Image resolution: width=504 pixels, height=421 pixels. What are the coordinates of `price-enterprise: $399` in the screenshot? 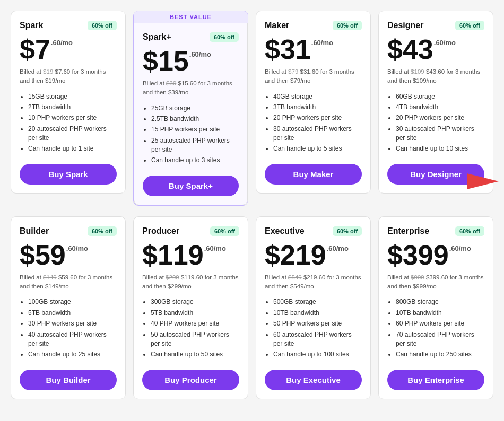 It's located at (418, 255).